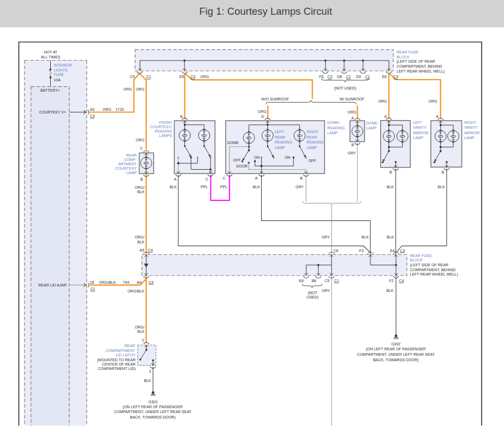  What do you see at coordinates (142, 250) in the screenshot?
I see `svg-text: A5` at bounding box center [142, 250].